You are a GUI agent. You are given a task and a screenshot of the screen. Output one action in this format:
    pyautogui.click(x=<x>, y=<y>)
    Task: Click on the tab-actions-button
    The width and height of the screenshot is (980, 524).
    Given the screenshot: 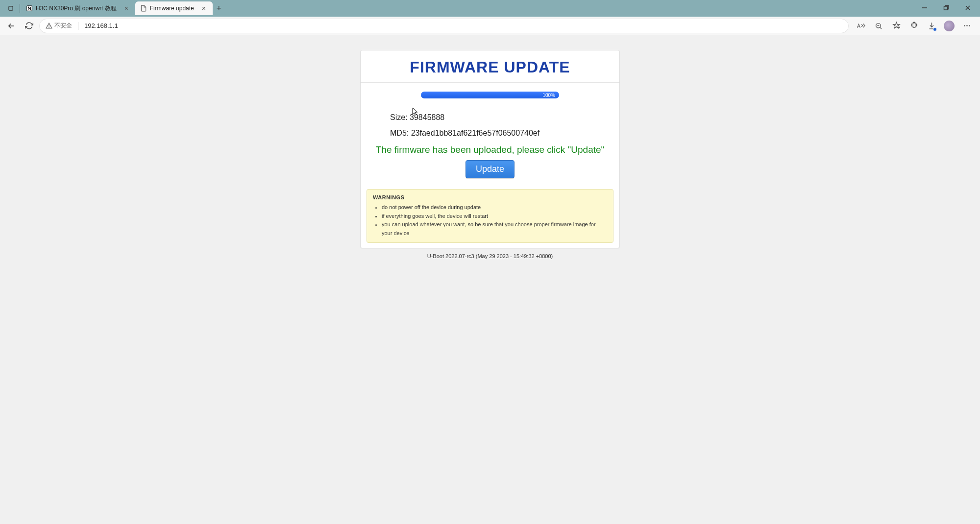 What is the action you would take?
    pyautogui.click(x=11, y=8)
    